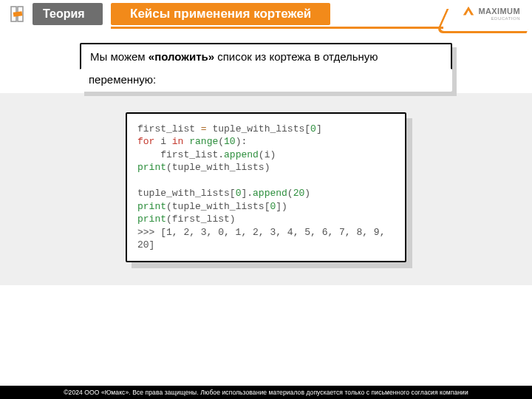 Image resolution: width=532 pixels, height=399 pixels. Describe the element at coordinates (146, 142) in the screenshot. I see `code-l2a: for` at that location.